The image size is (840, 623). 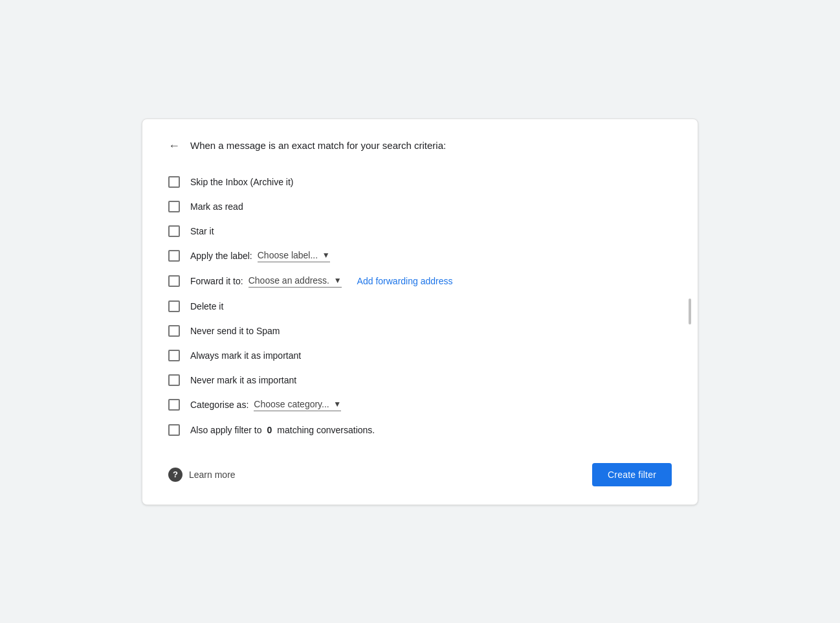 What do you see at coordinates (321, 281) in the screenshot?
I see `label-forward-it: Forward it to: Choose an address. ▼ Add …` at bounding box center [321, 281].